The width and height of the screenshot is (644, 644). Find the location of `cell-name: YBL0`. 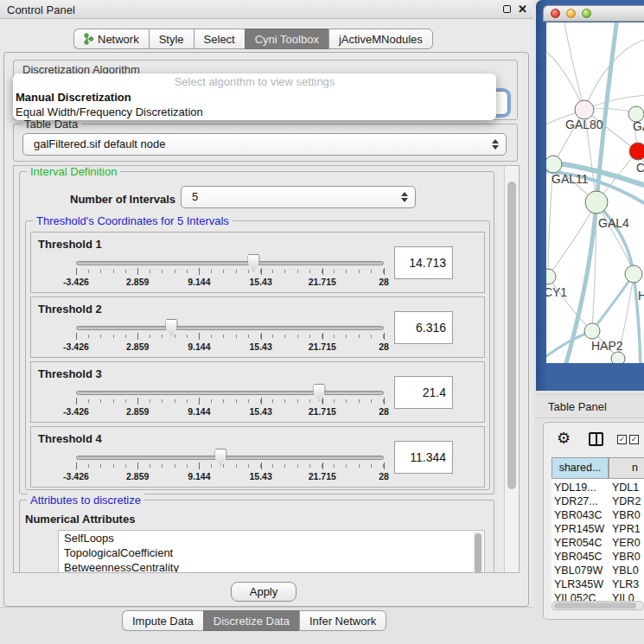

cell-name: YBL0 is located at coordinates (628, 571).